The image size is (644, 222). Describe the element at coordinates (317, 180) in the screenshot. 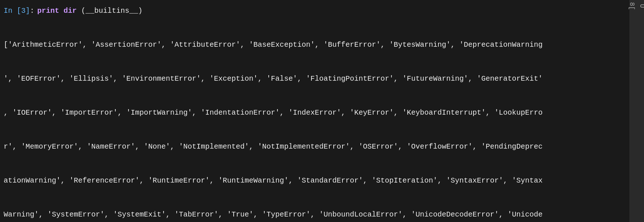

I see `output-line-5: ationWarning', 'ReferenceError', 'Runtim…` at that location.